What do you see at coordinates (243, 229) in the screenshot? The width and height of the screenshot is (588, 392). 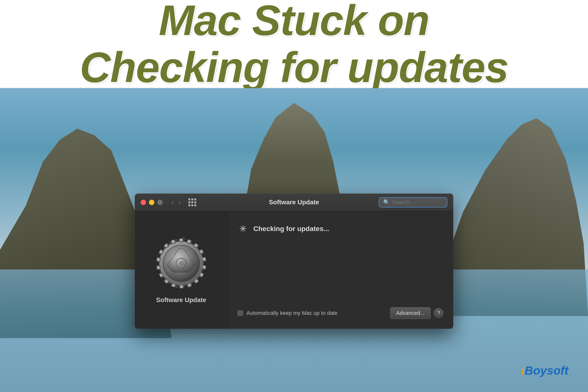 I see `loading-spinner` at bounding box center [243, 229].